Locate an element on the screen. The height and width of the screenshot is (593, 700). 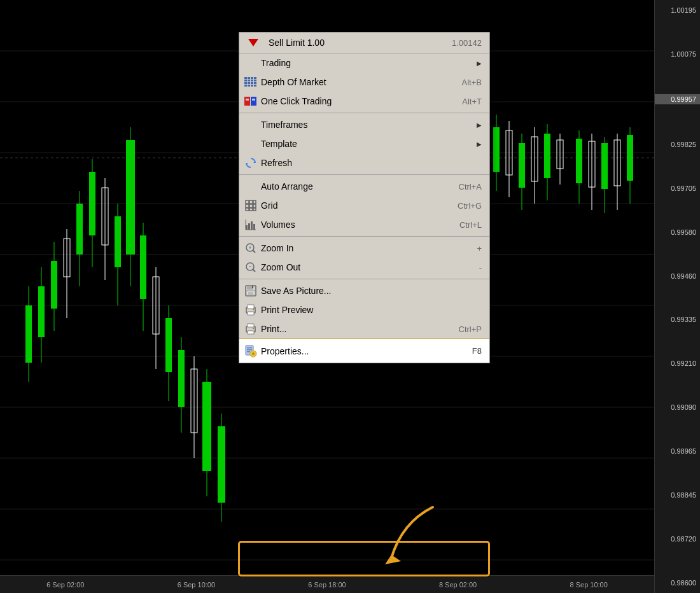
dom-label: Depth Of Market is located at coordinates (361, 82).